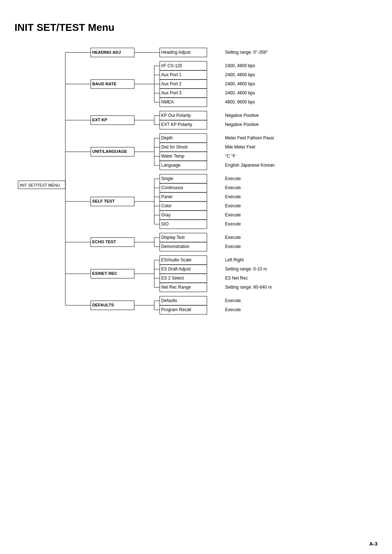 Image resolution: width=392 pixels, height=554 pixels. What do you see at coordinates (104, 242) in the screenshot?
I see `svg-text: ECHO TEST` at bounding box center [104, 242].